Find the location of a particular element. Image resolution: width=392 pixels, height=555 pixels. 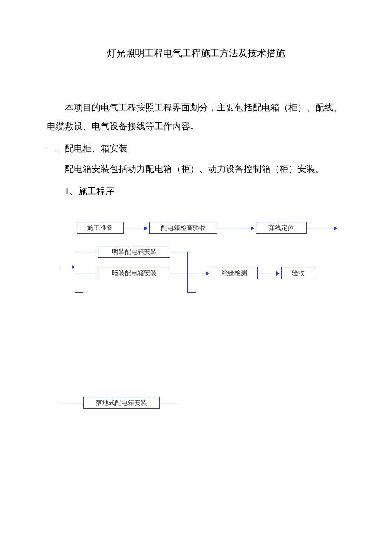

flow-box-accept: 验收 is located at coordinates (298, 273).